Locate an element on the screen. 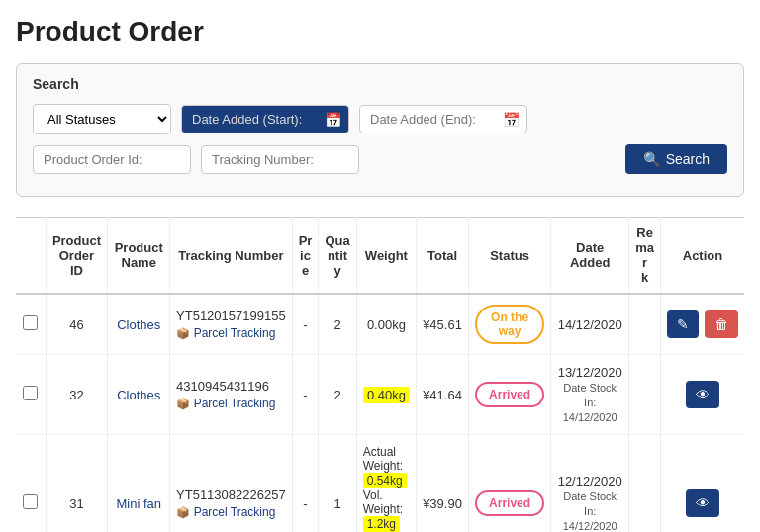  product-name-46: Clothes is located at coordinates (139, 324).